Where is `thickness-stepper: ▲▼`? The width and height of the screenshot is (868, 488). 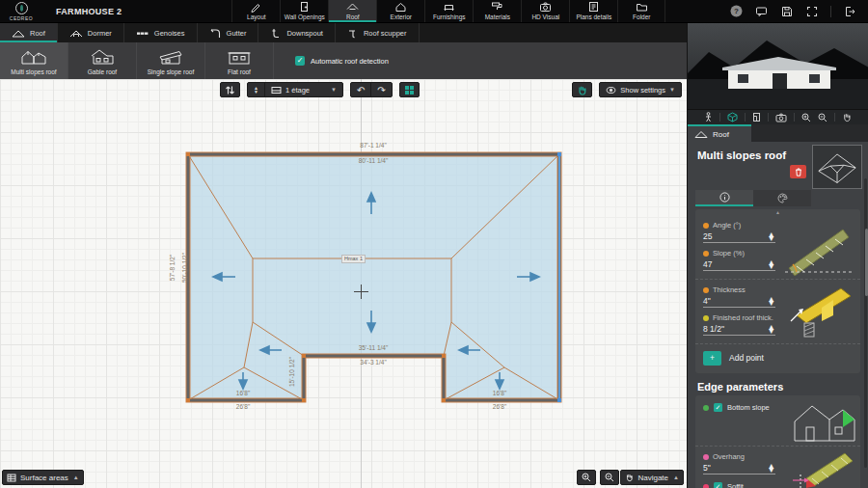 thickness-stepper: ▲▼ is located at coordinates (772, 301).